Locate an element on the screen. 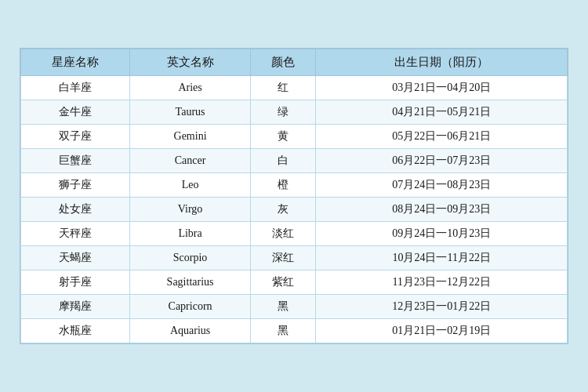  cell-english: Libra is located at coordinates (190, 234).